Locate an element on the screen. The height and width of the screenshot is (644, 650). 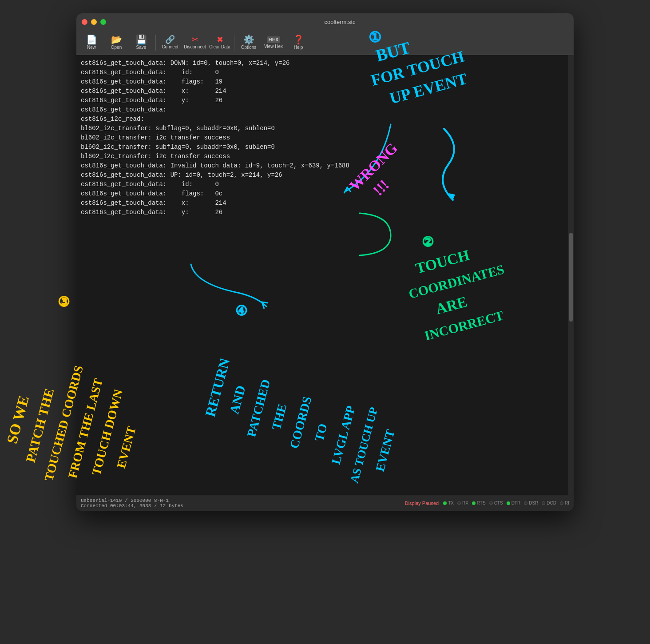
view-hex-button: HEX View Hex is located at coordinates (273, 43).